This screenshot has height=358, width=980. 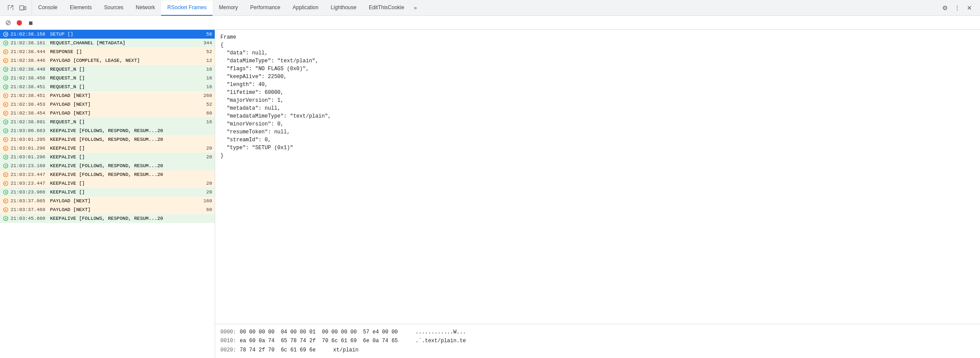 What do you see at coordinates (11, 8) in the screenshot?
I see `inspect-icon` at bounding box center [11, 8].